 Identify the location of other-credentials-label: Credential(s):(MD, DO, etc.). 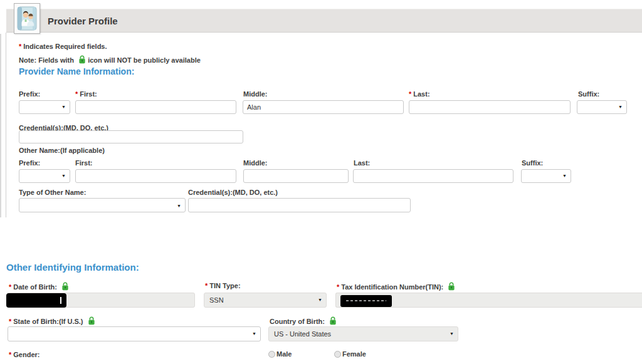
(233, 193).